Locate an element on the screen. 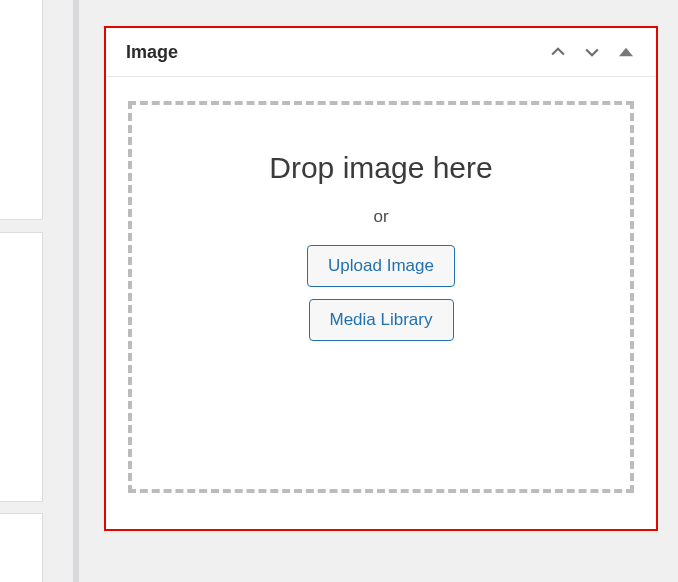  collapse-toggle-icon is located at coordinates (626, 52).